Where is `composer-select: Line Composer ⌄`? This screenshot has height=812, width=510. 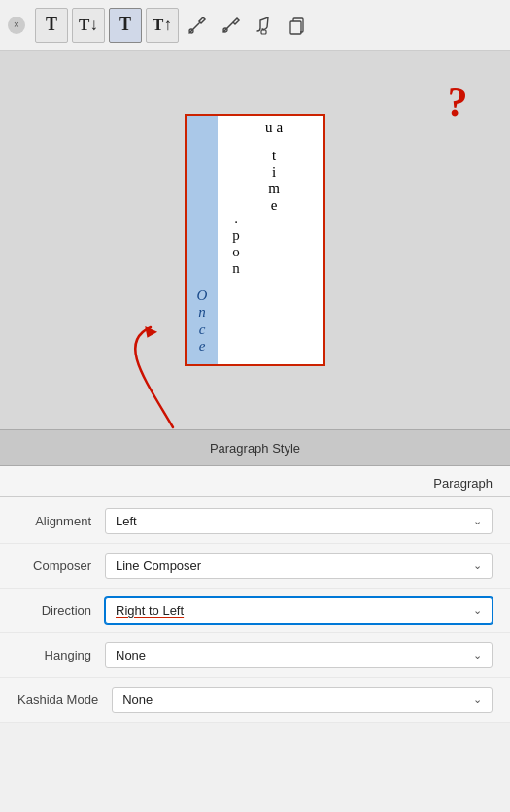 composer-select: Line Composer ⌄ is located at coordinates (299, 565).